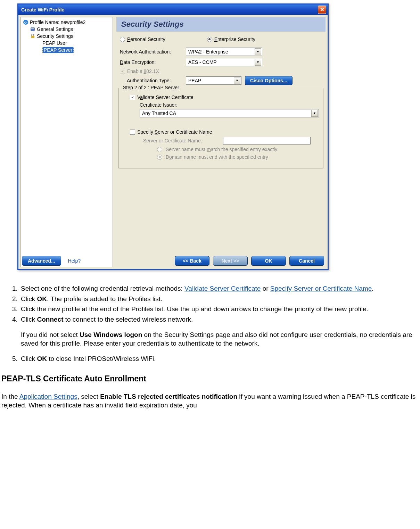  What do you see at coordinates (170, 10) in the screenshot?
I see `window-title: Create WiFi Profile` at bounding box center [170, 10].